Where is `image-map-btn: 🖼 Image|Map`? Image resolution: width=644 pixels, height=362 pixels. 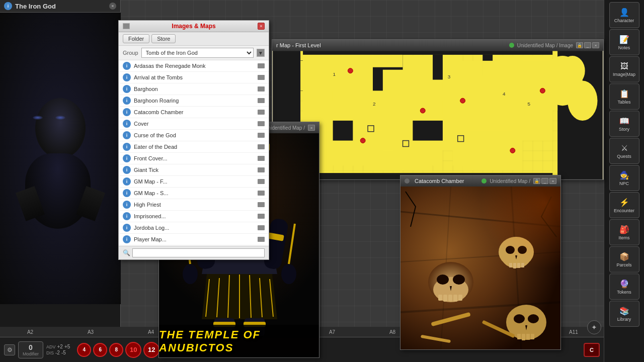 image-map-btn: 🖼 Image|Map is located at coordinates (624, 69).